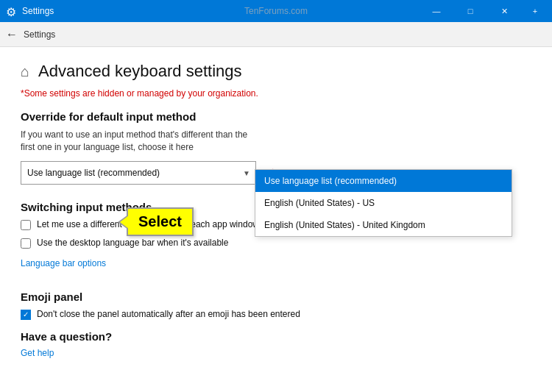  Describe the element at coordinates (12, 35) in the screenshot. I see `back-button: ←` at that location.